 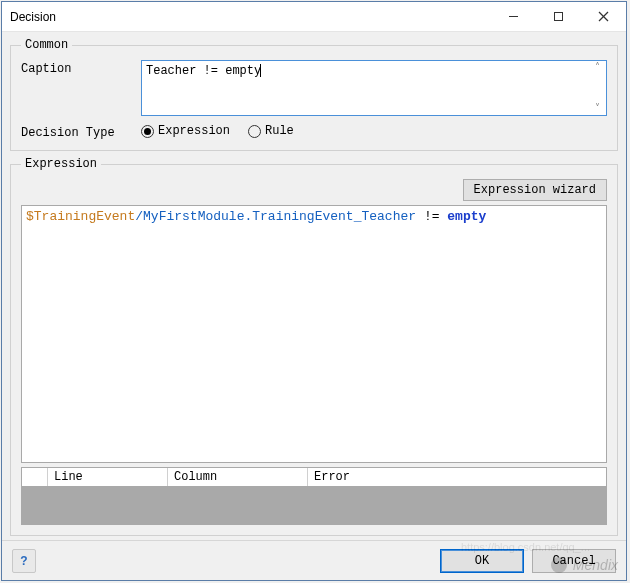 What do you see at coordinates (61, 164) in the screenshot?
I see `expression-legend: Expression` at bounding box center [61, 164].